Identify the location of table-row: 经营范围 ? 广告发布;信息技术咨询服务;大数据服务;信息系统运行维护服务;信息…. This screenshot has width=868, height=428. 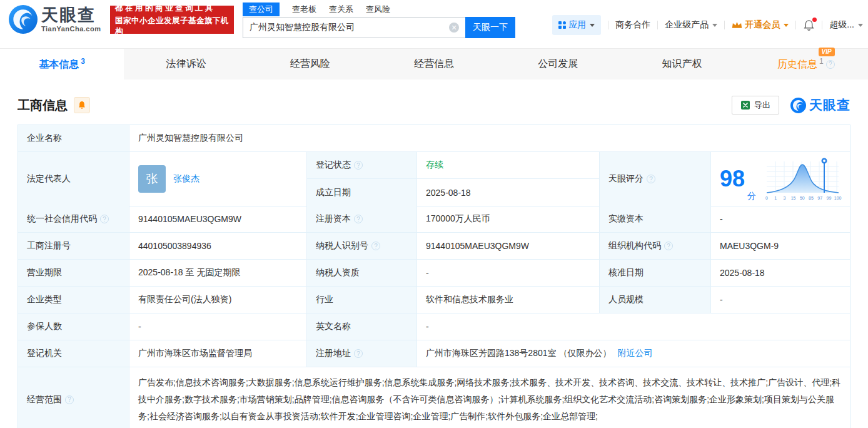
(434, 398).